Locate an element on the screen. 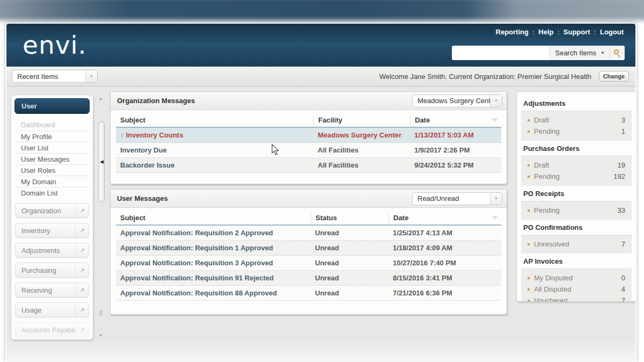  sidebar-section-receiving: Receiving ↗ is located at coordinates (52, 290).